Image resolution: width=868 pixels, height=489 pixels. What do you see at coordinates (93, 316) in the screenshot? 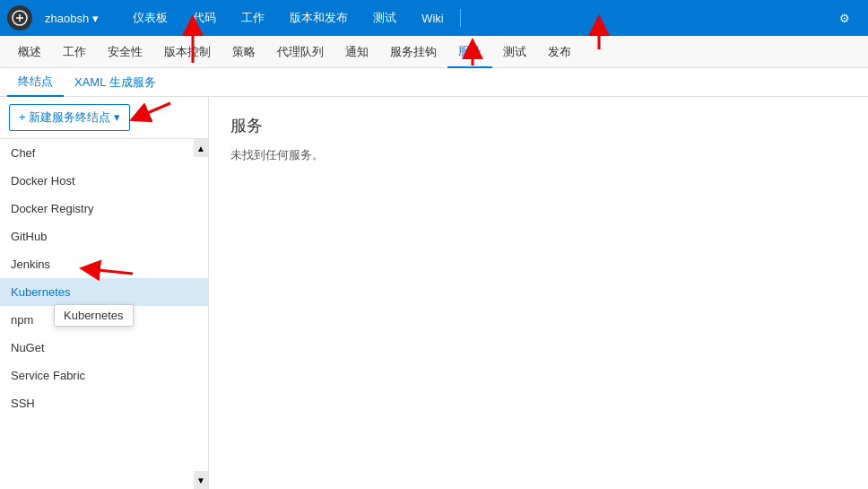
I see `kubernetes-tooltip: Kubernetes` at bounding box center [93, 316].